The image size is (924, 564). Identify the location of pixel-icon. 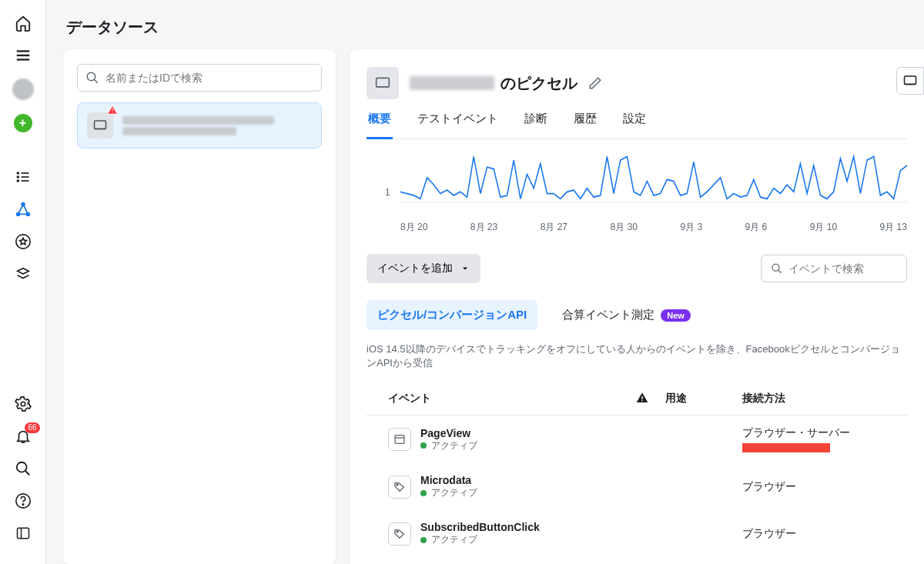
(100, 125).